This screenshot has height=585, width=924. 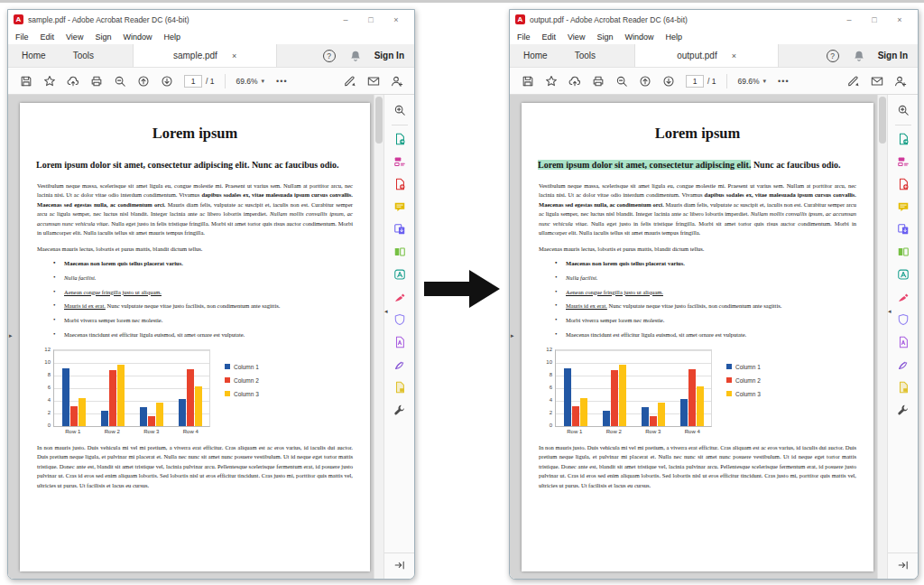 What do you see at coordinates (707, 56) in the screenshot?
I see `tab-document: output.pdf ×` at bounding box center [707, 56].